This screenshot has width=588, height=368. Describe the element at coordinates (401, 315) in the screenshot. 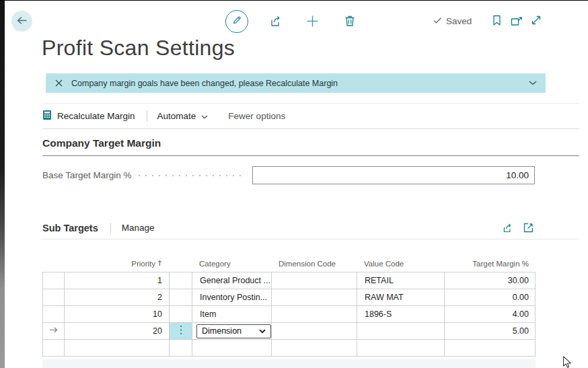

I see `value-code-cell: 1896-S` at that location.